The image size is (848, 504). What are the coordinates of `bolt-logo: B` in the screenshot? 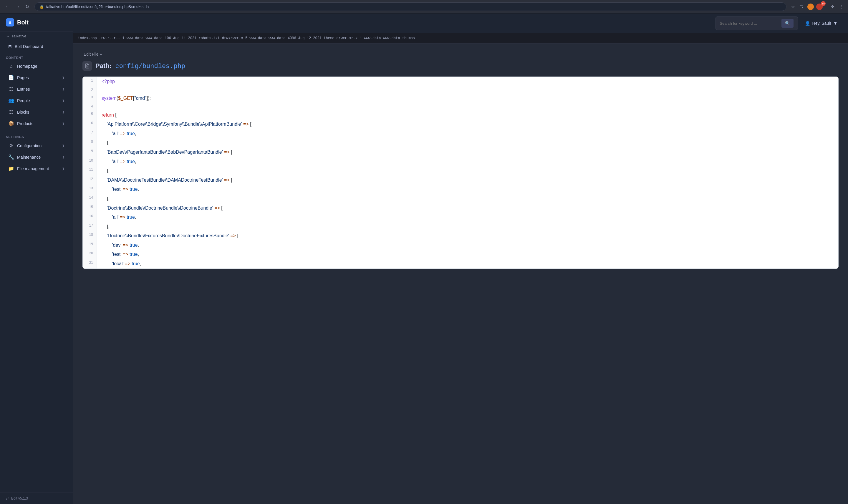 It's located at (10, 22).